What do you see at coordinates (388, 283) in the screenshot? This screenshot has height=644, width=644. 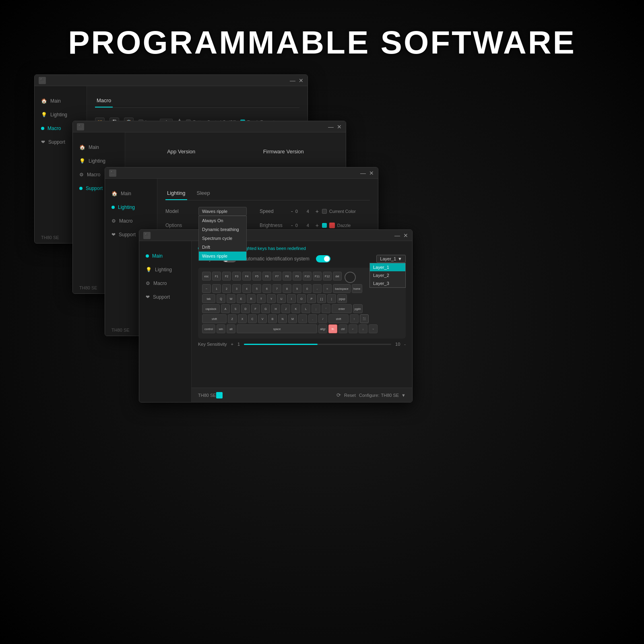 I see `layer-3-item: Layer_3` at bounding box center [388, 283].